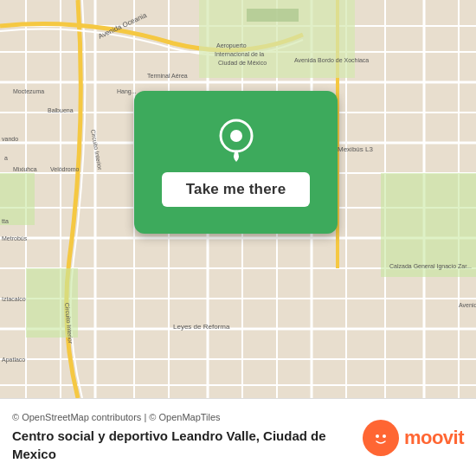 This screenshot has width=476, height=476. What do you see at coordinates (61, 111) in the screenshot?
I see `svg-text: Balbuena` at bounding box center [61, 111].